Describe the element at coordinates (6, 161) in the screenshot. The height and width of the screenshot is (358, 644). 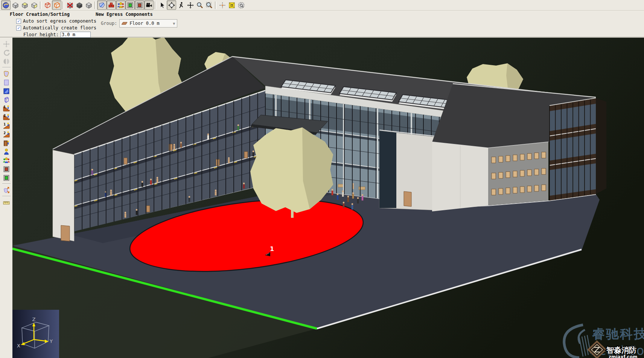
I see `add-occupant-group-tool` at that location.